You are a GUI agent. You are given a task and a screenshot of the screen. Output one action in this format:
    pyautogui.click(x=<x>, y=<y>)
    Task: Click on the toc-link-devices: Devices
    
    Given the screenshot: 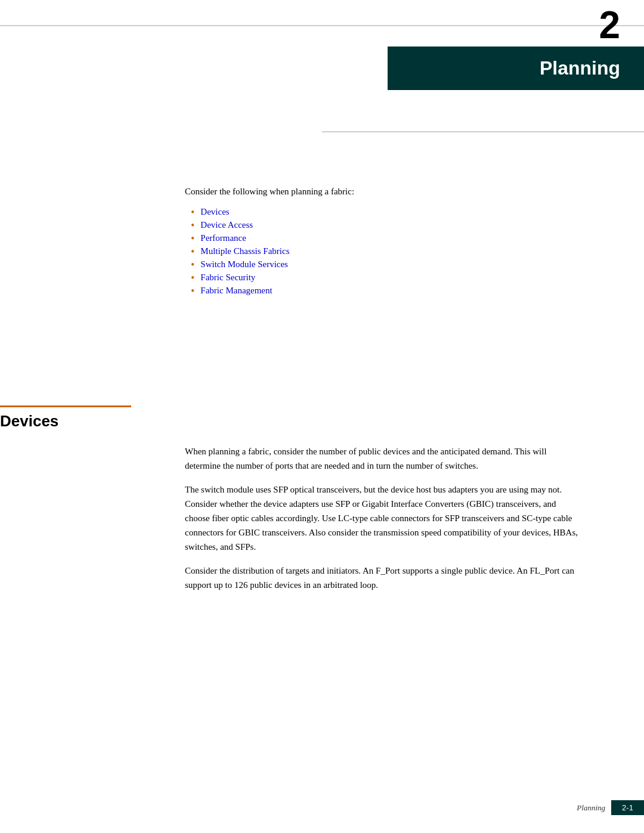 What is the action you would take?
    pyautogui.click(x=215, y=212)
    